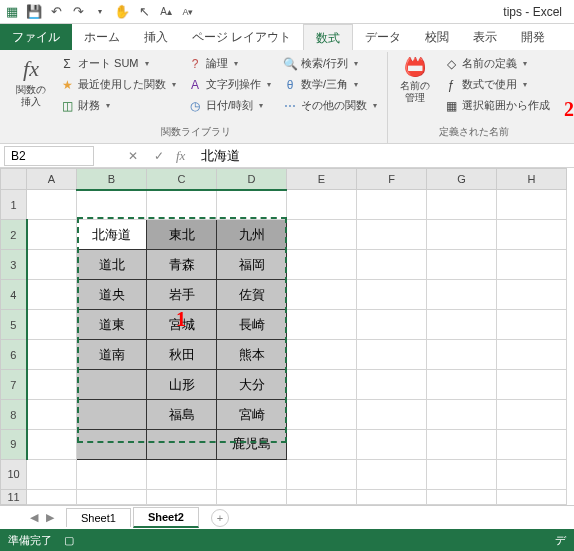  Describe the element at coordinates (69, 540) in the screenshot. I see `macro-record-icon: ▢` at that location.